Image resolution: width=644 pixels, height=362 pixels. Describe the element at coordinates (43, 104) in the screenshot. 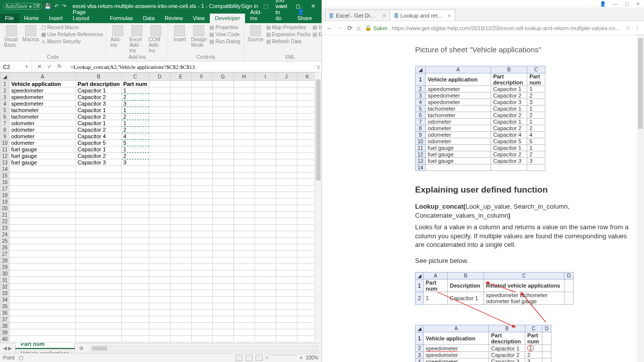

I see `cell: speedometer` at that location.